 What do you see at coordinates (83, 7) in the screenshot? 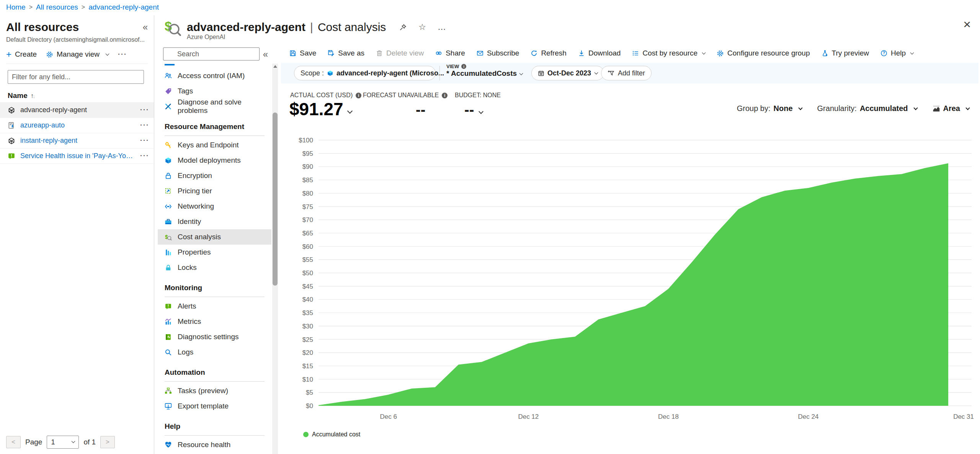
I see `breadcrumb: Home > All resources > advanced-reply-ag…` at bounding box center [83, 7].